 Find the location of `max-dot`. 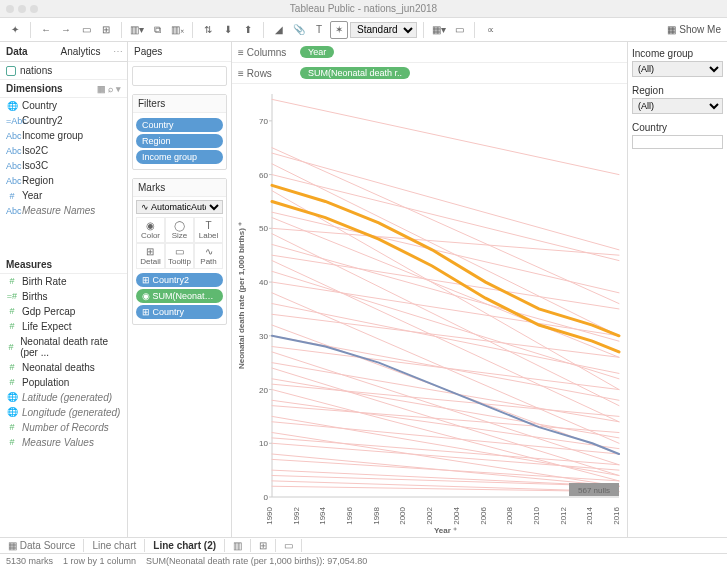

max-dot is located at coordinates (34, 9).